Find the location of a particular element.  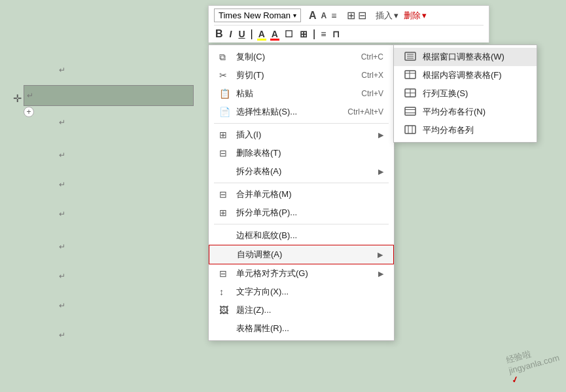

copy-shortcut: Ctrl+C is located at coordinates (372, 57).